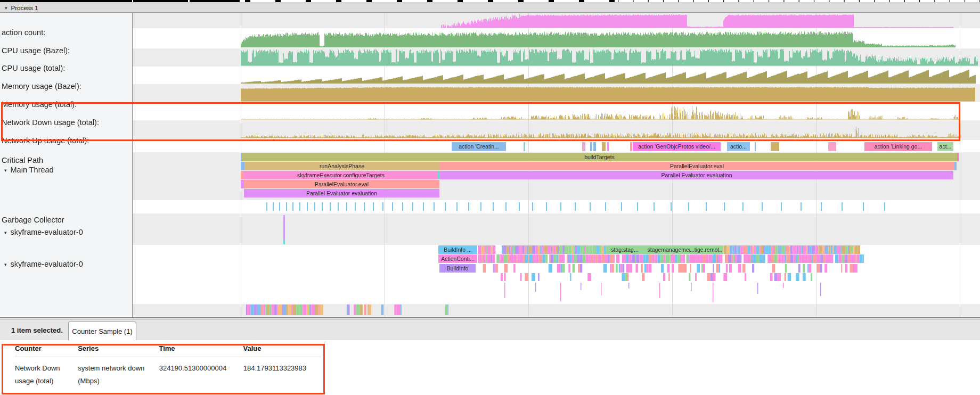  What do you see at coordinates (600, 157) in the screenshot?
I see `main-thread-slice: buildTargets` at bounding box center [600, 157].